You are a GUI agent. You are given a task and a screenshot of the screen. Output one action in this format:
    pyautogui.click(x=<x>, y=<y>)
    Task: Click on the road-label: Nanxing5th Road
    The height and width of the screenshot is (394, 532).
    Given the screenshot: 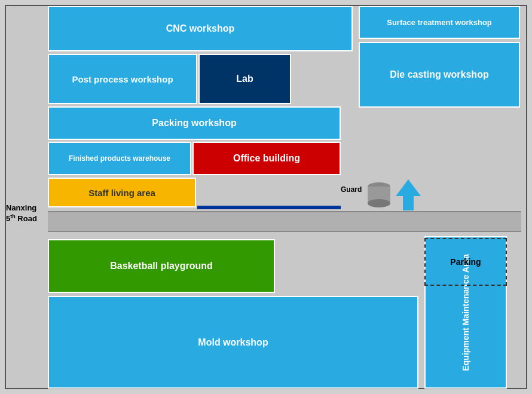 What is the action you would take?
    pyautogui.click(x=22, y=214)
    